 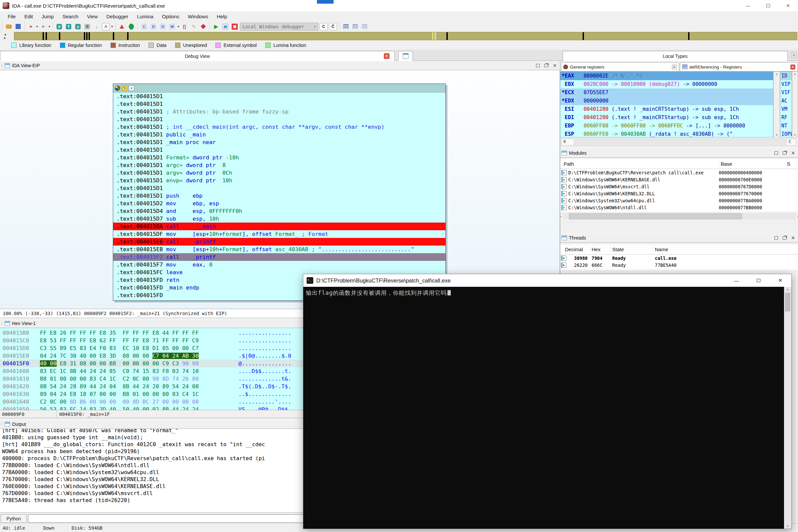 What do you see at coordinates (786, 126) in the screenshot?
I see `flag-nt: NT` at bounding box center [786, 126].